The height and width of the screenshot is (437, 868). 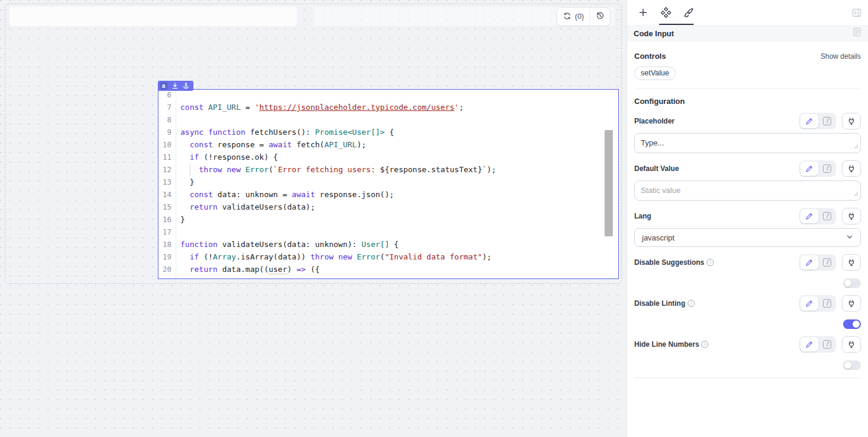 What do you see at coordinates (609, 183) in the screenshot?
I see `editor-scrollbar` at bounding box center [609, 183].